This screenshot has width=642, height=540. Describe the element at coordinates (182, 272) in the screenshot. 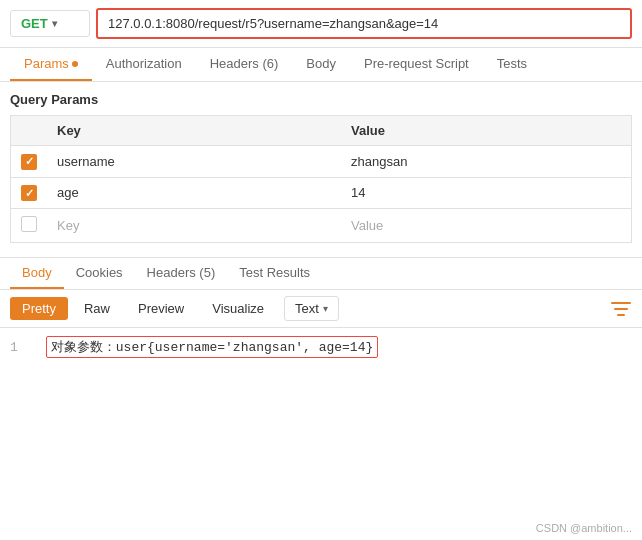

I see `tab-response-headers-label: Headers (5)` at that location.